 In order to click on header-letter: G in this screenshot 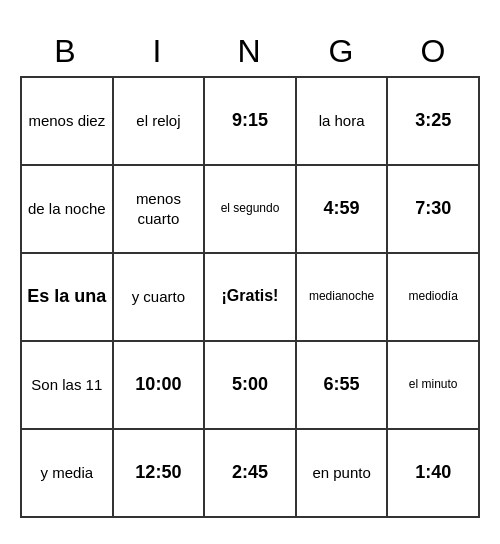, I will do `click(342, 52)`.